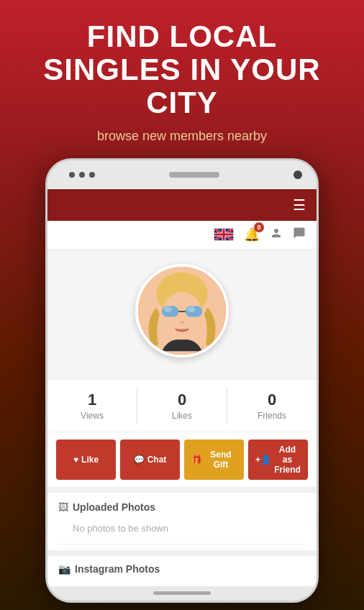 This screenshot has height=610, width=364. Describe the element at coordinates (272, 400) in the screenshot. I see `stat-friends-number: 0` at that location.